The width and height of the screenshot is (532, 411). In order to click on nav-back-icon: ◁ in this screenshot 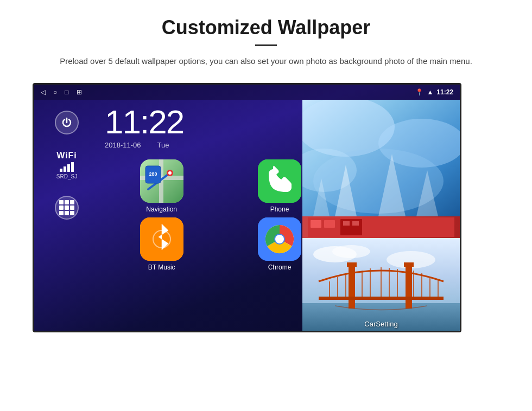, I will do `click(43, 92)`.